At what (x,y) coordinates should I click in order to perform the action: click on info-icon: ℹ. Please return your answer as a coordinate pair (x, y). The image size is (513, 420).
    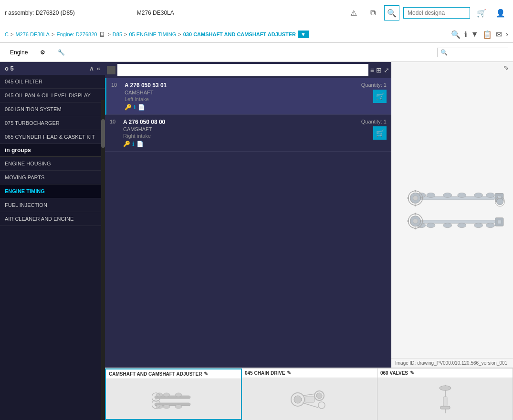
    Looking at the image, I should click on (466, 34).